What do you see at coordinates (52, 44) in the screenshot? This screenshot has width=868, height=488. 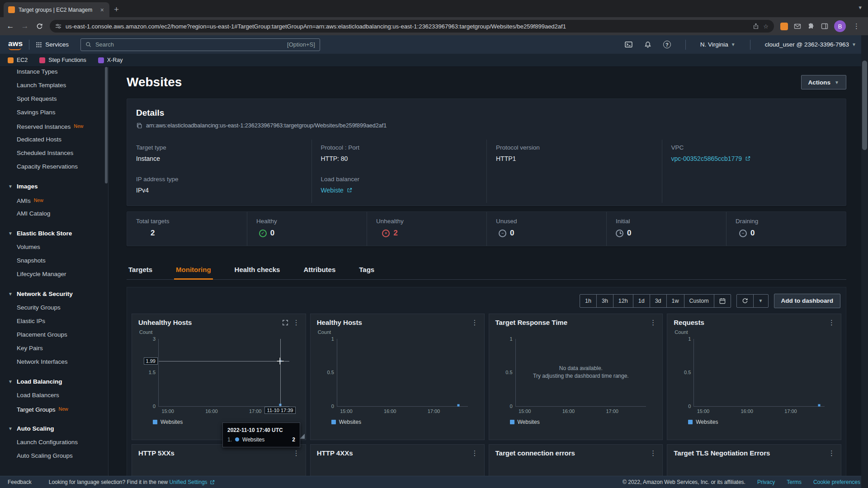 I see `services-menu: Services` at bounding box center [52, 44].